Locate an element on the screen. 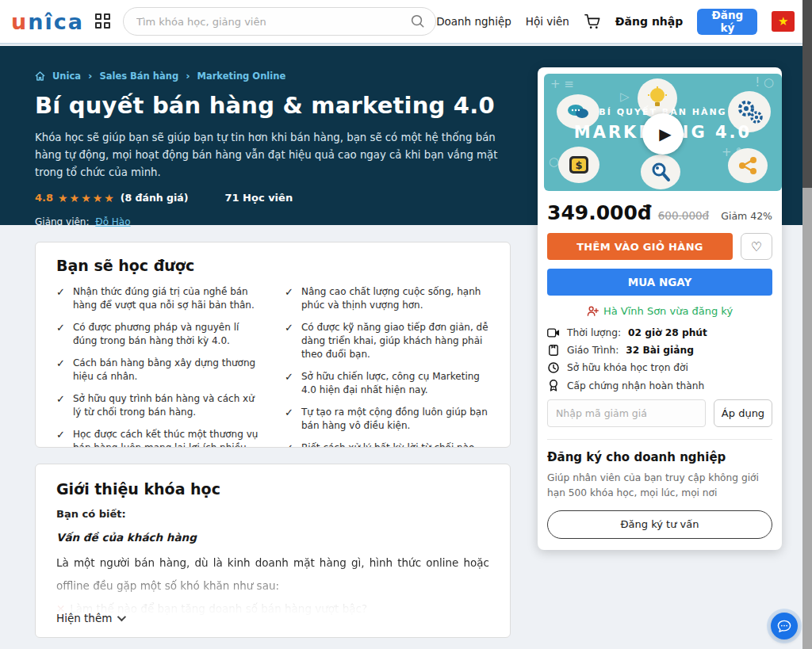 This screenshot has width=812, height=649. price-row: 349.000đ 600.000đ Giảm 42% is located at coordinates (660, 212).